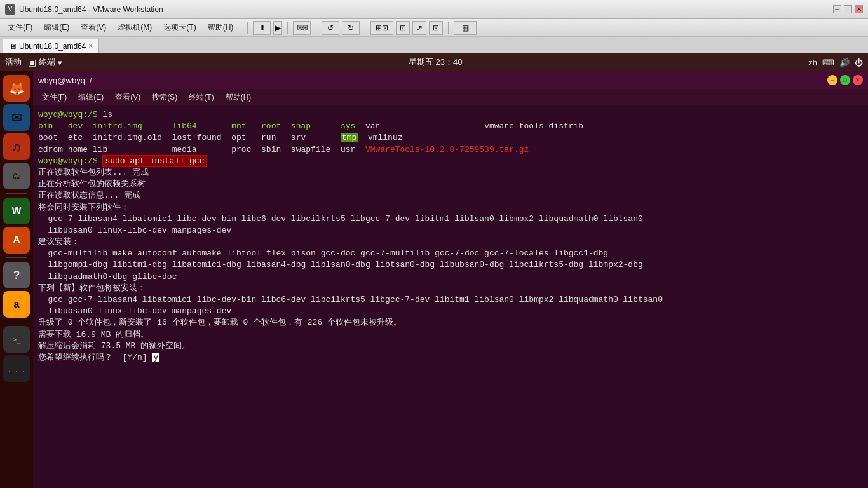  I want to click on maximize-button: □, so click(848, 9).